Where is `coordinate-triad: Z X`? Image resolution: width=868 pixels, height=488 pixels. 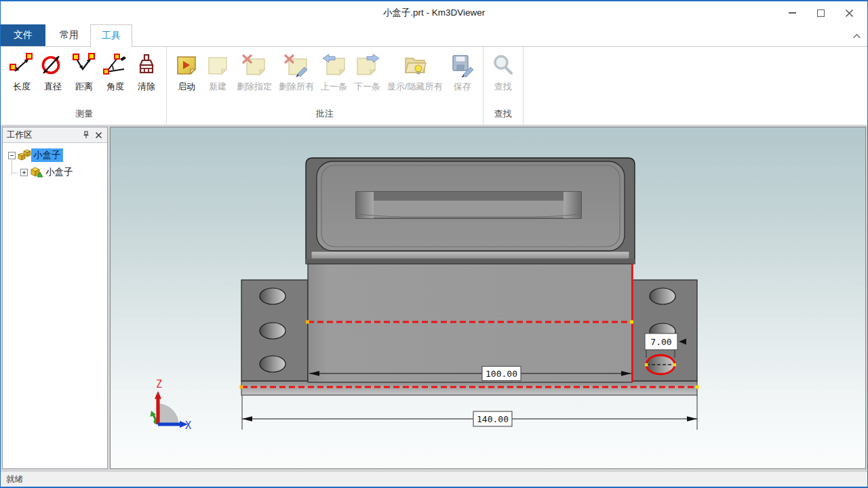
coordinate-triad: Z X is located at coordinates (171, 405).